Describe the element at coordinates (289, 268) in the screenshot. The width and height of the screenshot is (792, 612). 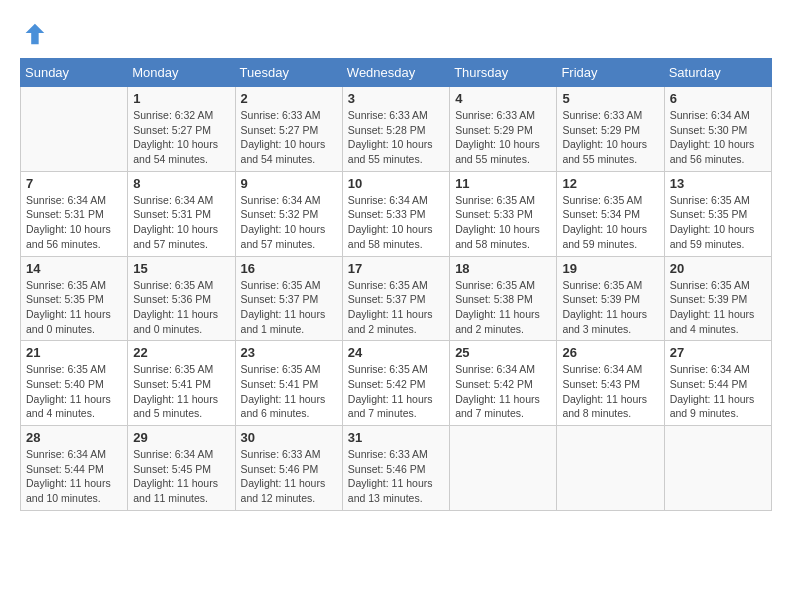
I see `day-number: 16` at that location.